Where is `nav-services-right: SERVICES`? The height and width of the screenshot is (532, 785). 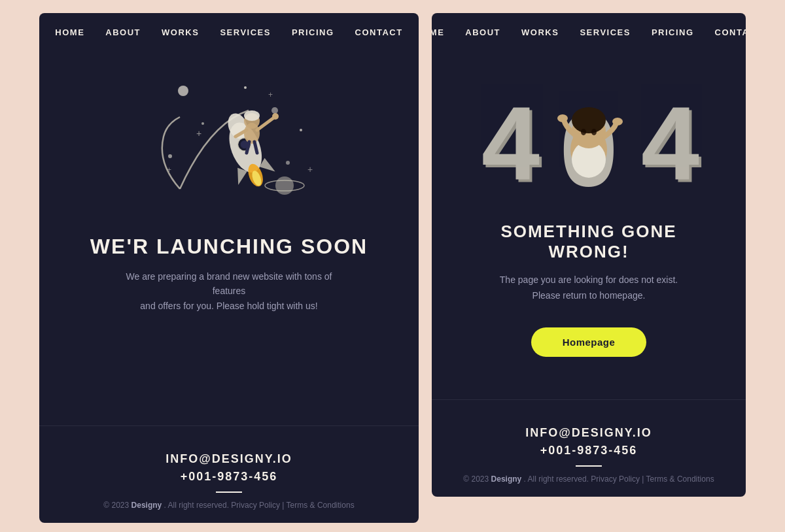
nav-services-right: SERVICES is located at coordinates (605, 33).